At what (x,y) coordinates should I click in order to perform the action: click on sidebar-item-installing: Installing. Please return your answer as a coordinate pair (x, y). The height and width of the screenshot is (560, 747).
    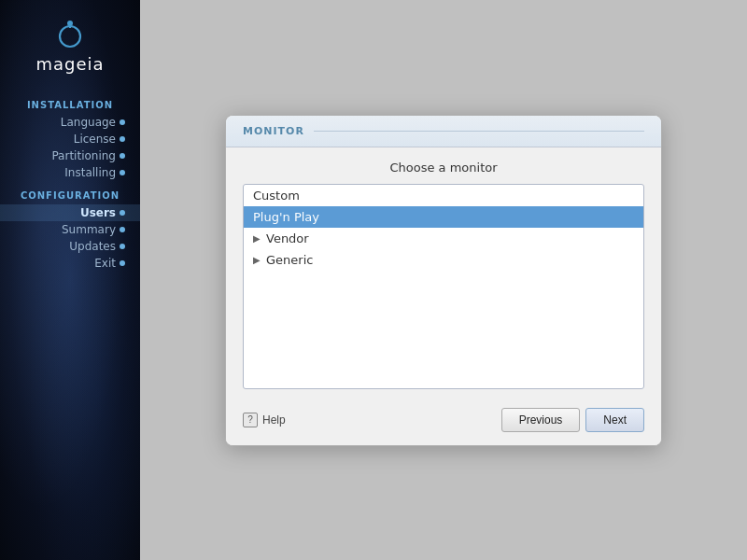
    Looking at the image, I should click on (70, 173).